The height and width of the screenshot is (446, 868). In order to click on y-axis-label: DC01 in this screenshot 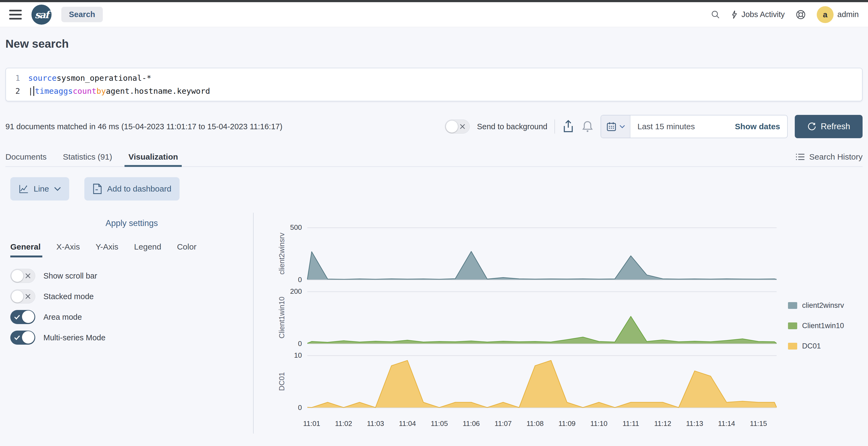, I will do `click(282, 381)`.